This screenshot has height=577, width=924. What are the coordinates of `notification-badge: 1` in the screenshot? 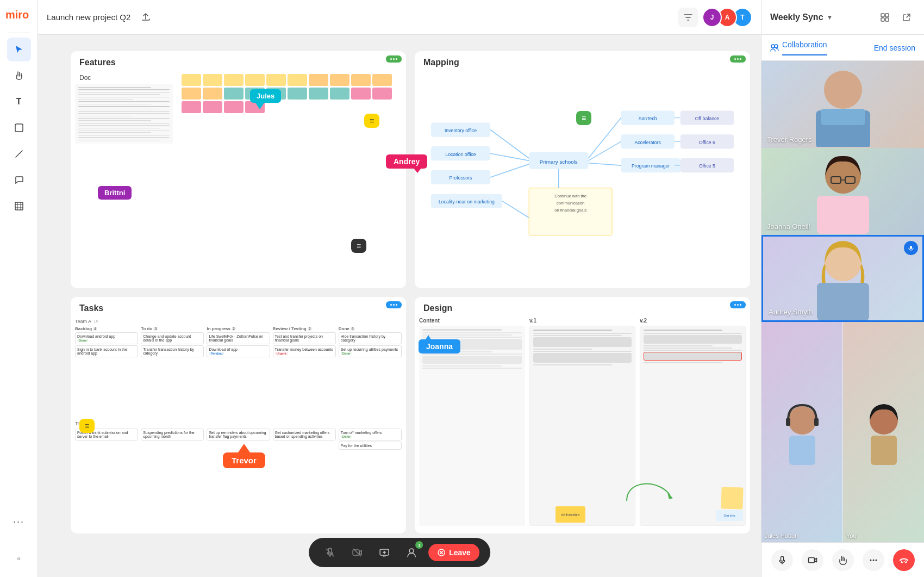 It's located at (419, 545).